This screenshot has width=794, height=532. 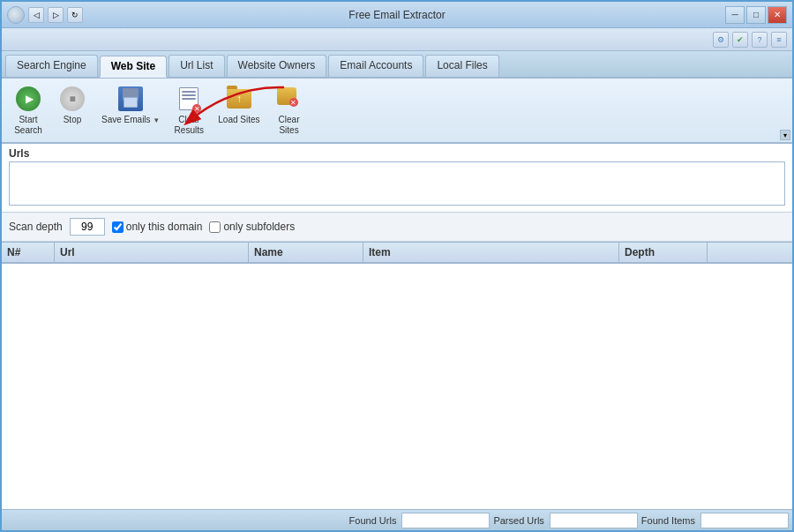 What do you see at coordinates (239, 99) in the screenshot?
I see `load-sites-icon: ↑` at bounding box center [239, 99].